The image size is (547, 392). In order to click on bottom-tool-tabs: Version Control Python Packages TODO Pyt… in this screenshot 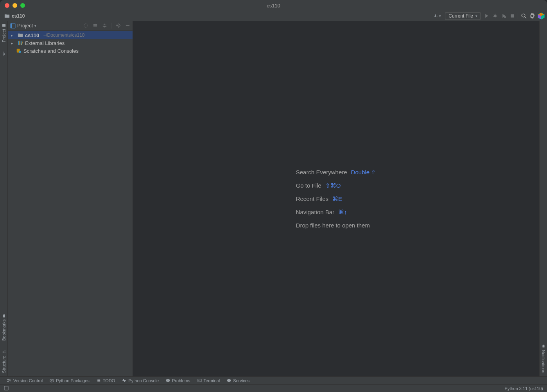, I will do `click(274, 380)`.